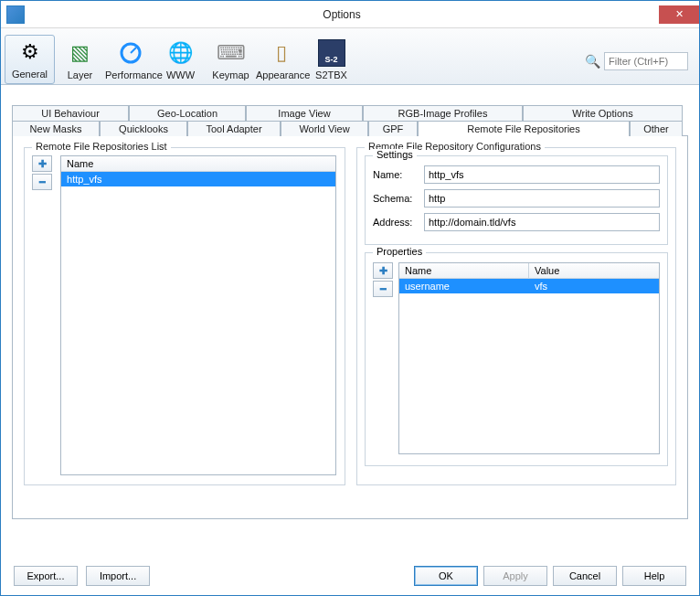  Describe the element at coordinates (181, 53) in the screenshot. I see `globe-icon: 🌐` at that location.